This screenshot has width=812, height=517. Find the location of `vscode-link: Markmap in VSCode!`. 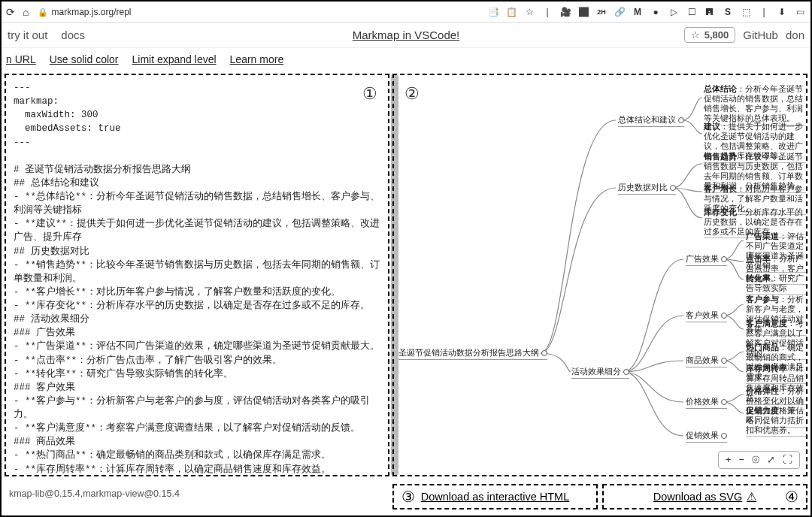

vscode-link: Markmap in VSCode! is located at coordinates (406, 35).